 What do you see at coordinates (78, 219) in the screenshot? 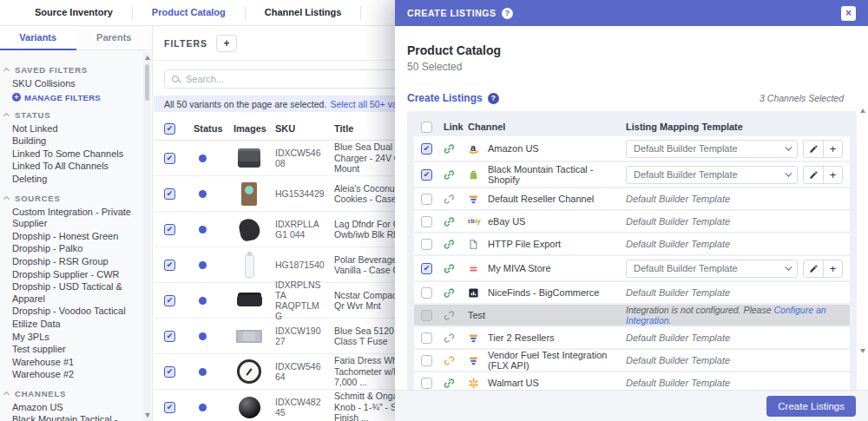
I see `sidebar-filter-item: Custom Integration - Private Supplier` at bounding box center [78, 219].